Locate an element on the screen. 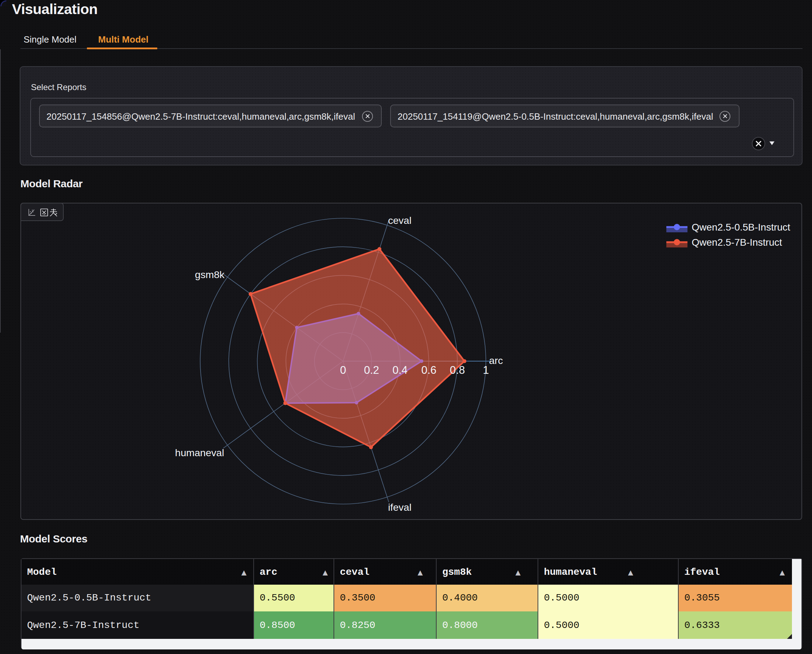  svg-text: Qwen2.5-0.5B-Instruct is located at coordinates (741, 228).